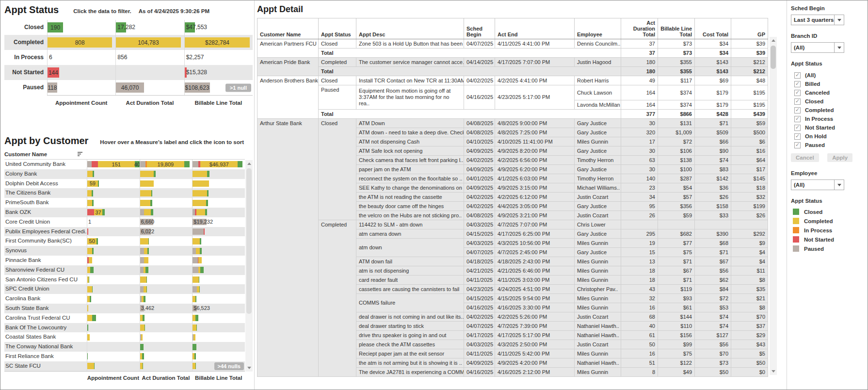 This screenshot has height=390, width=868. What do you see at coordinates (818, 185) in the screenshot?
I see `employee-dropdown: (All)` at bounding box center [818, 185].